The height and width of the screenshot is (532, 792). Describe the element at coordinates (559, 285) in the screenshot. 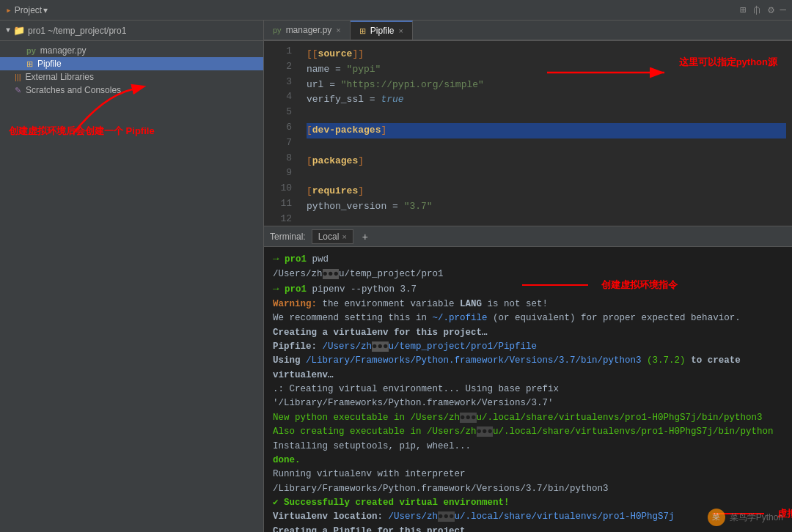

I see `arrow-create-venv` at that location.